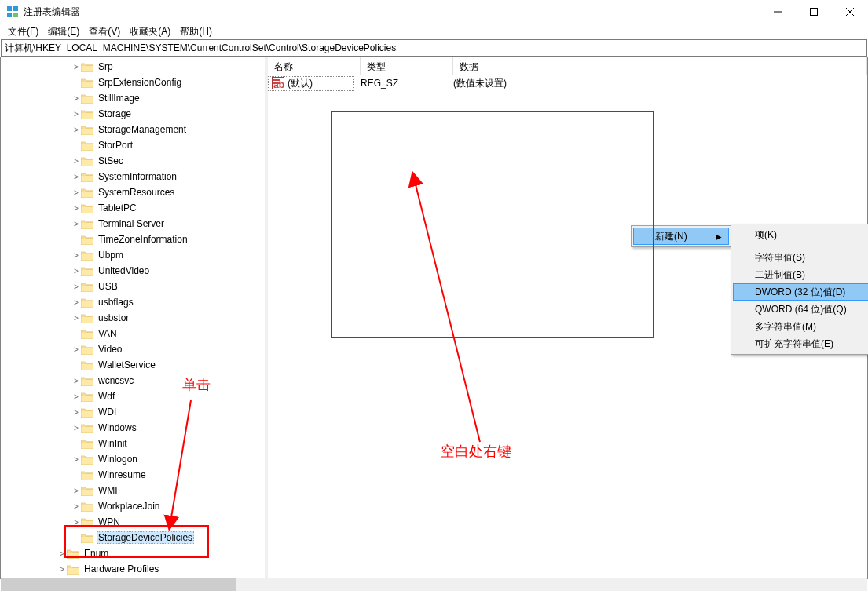 The width and height of the screenshot is (868, 591). I want to click on tree-item-label: SrpExtensionConfig, so click(140, 82).